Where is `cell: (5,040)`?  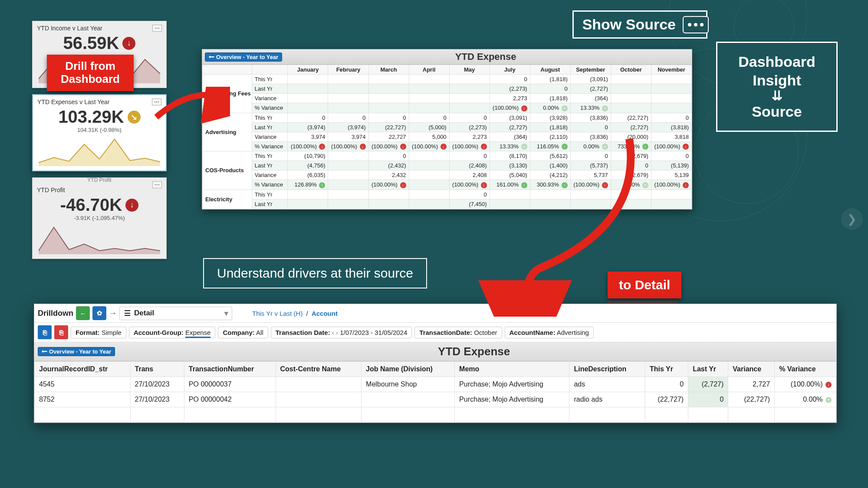
cell: (5,040) is located at coordinates (510, 175).